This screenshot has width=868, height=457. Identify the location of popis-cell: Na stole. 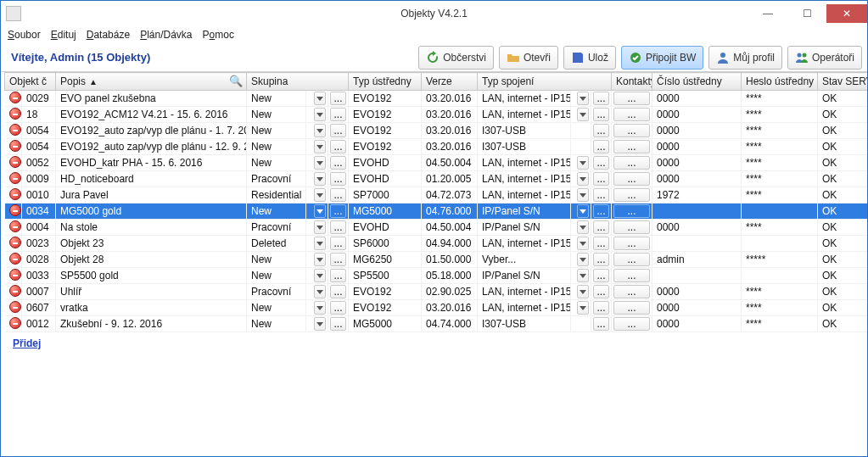
(151, 227).